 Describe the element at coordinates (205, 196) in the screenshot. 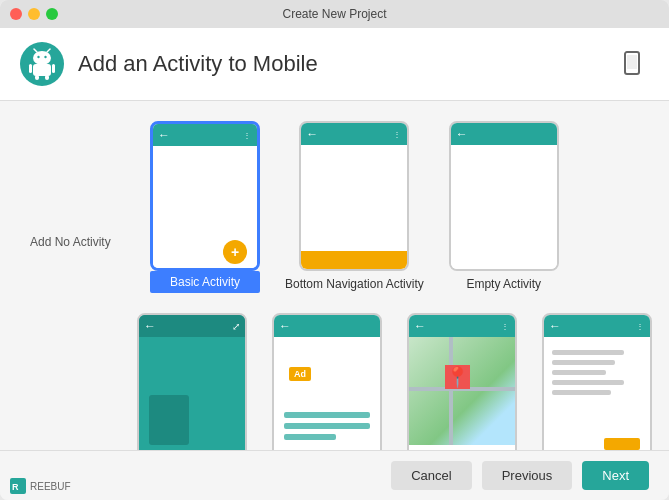

I see `basic-activity-mockup: ← ⋮ +` at that location.